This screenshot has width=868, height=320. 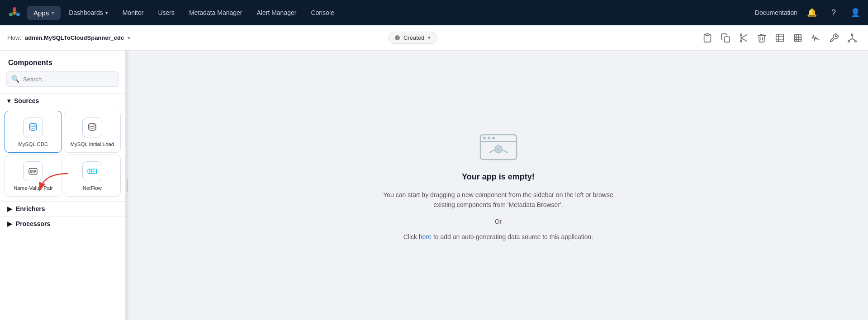 What do you see at coordinates (133, 13) in the screenshot?
I see `monitor-label: Monitor` at bounding box center [133, 13].